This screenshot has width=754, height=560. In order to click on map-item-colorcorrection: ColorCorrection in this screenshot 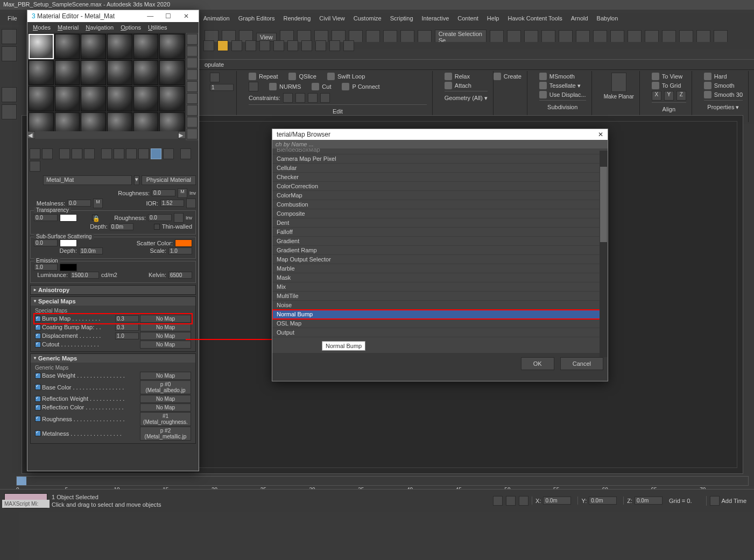, I will do `click(440, 186)`.